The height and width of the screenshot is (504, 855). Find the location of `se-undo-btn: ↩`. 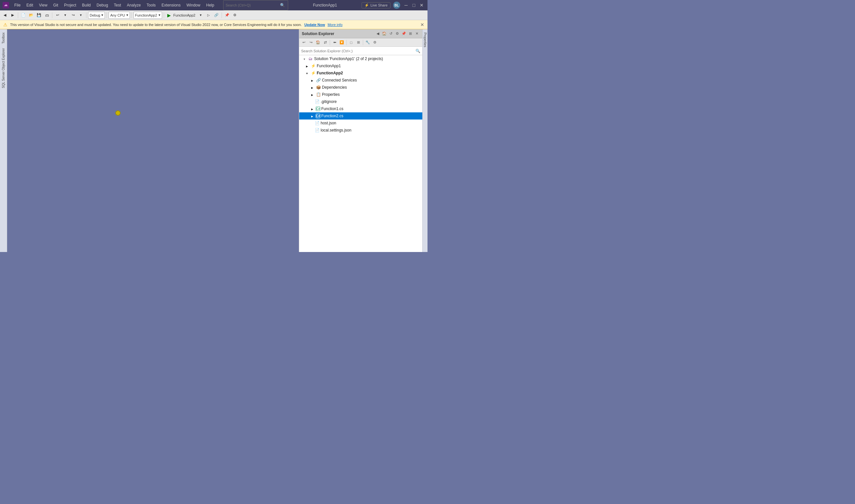

se-undo-btn: ↩ is located at coordinates (304, 43).